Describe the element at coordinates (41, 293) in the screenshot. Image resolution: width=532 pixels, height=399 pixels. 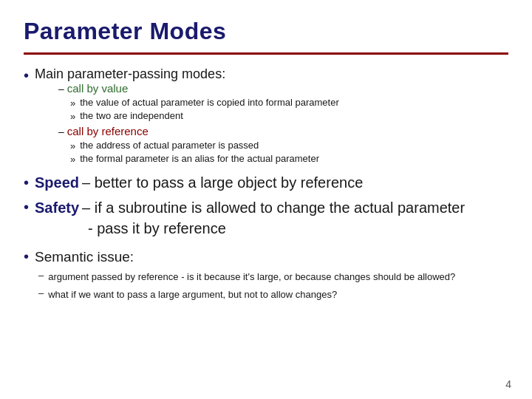
I see `dash-2: –` at that location.